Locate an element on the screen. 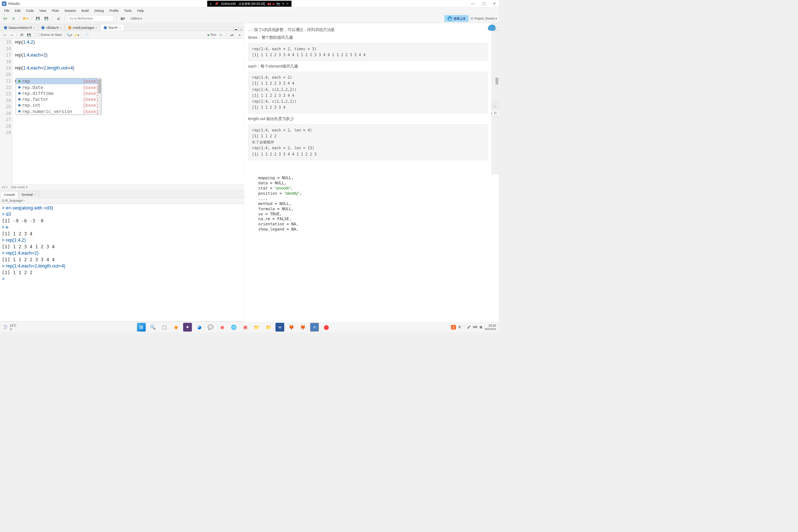 The height and width of the screenshot is (532, 798). tray-chevron-icon: ˆ is located at coordinates (464, 327).